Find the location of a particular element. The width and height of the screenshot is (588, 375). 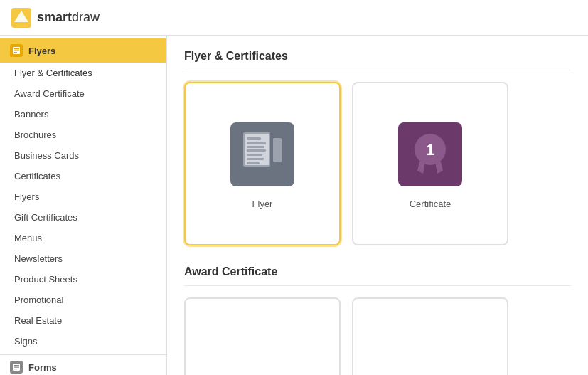

logo: smartdraw is located at coordinates (55, 18).